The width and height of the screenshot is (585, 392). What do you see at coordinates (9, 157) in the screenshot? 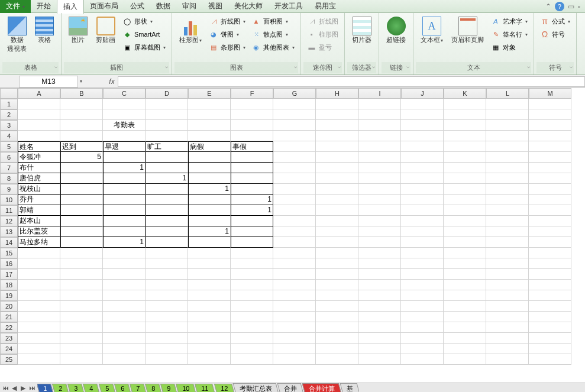
I see `row-header: 6` at bounding box center [9, 157].